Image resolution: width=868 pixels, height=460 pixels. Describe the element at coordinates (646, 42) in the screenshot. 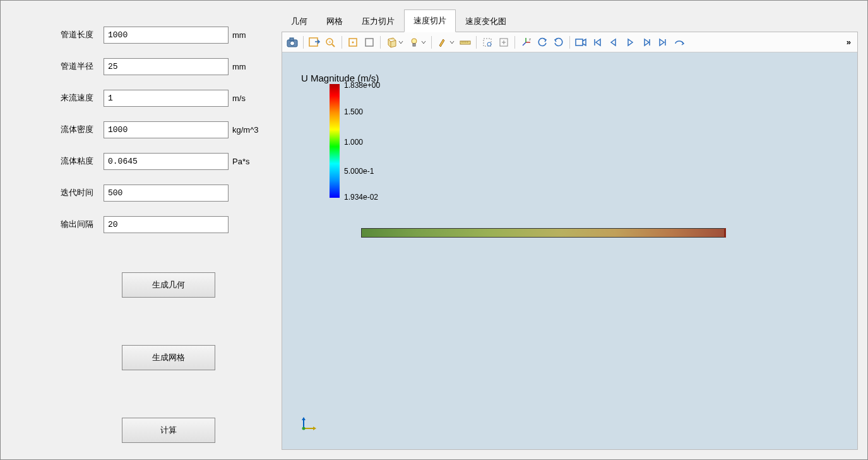

I see `next-frame-icon` at that location.